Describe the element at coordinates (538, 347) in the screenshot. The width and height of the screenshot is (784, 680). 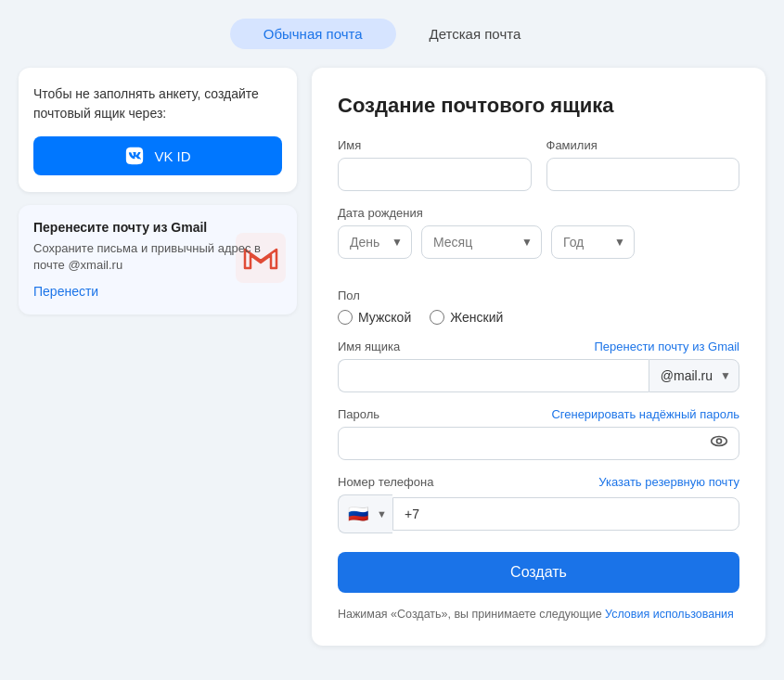
I see `mailbox-label-row: Имя ящика Перенести почту из Gmail` at that location.